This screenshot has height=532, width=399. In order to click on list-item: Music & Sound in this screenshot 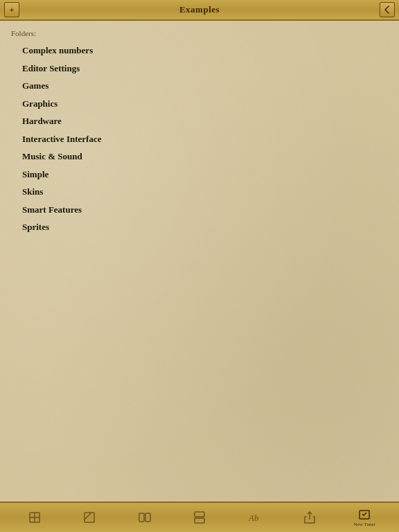, I will do `click(200, 157)`.